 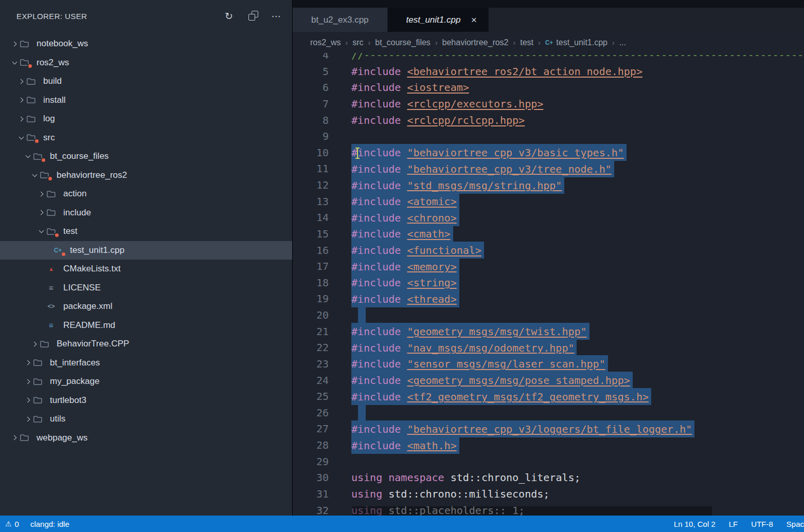 I want to click on line-number: 18, so click(x=311, y=283).